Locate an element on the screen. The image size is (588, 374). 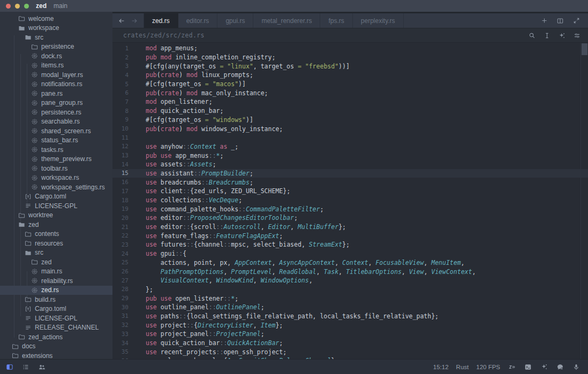
tree-item-zed-actions: zed_actions is located at coordinates (56, 337).